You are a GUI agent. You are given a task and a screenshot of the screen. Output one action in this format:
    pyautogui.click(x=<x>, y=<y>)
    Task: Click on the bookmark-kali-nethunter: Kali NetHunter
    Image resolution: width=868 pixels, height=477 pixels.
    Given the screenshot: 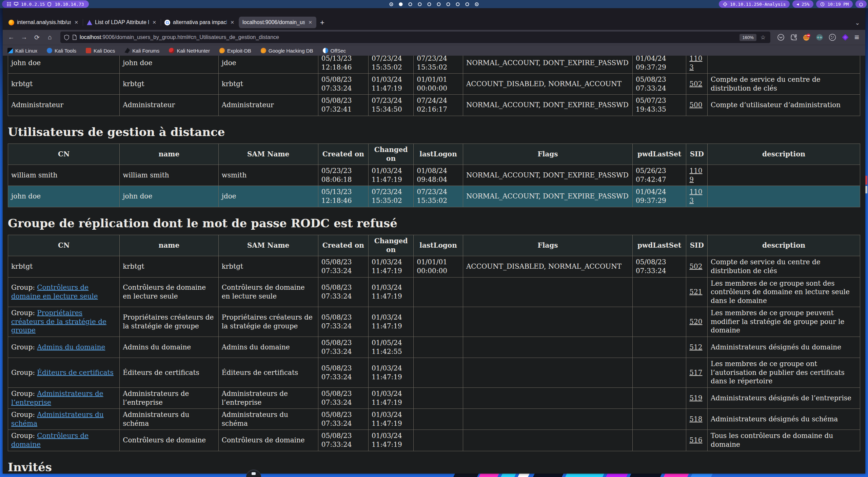 What is the action you would take?
    pyautogui.click(x=189, y=51)
    